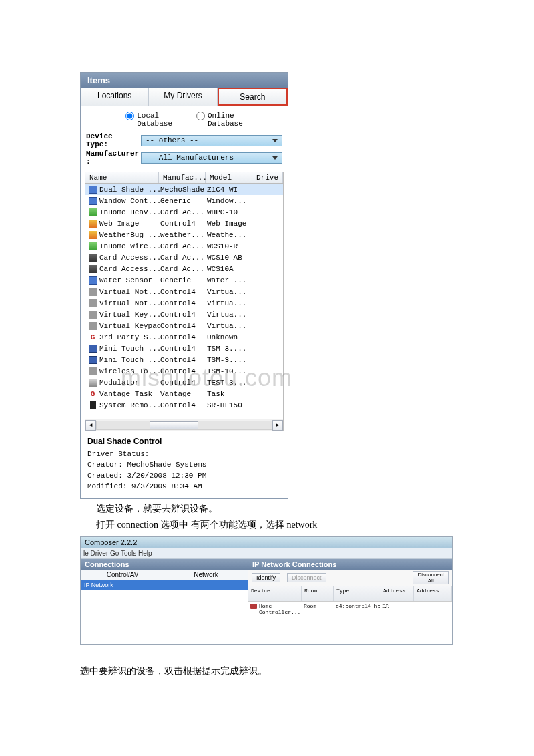 The height and width of the screenshot is (756, 534). I want to click on table-row: InHome Heav...Card Ac...WHPC-10, so click(184, 212).